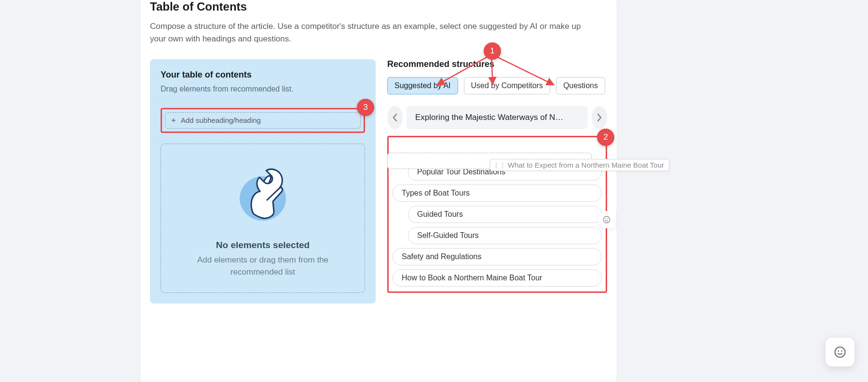 The image size is (868, 382). I want to click on dropzone-title: No elements selected, so click(263, 245).